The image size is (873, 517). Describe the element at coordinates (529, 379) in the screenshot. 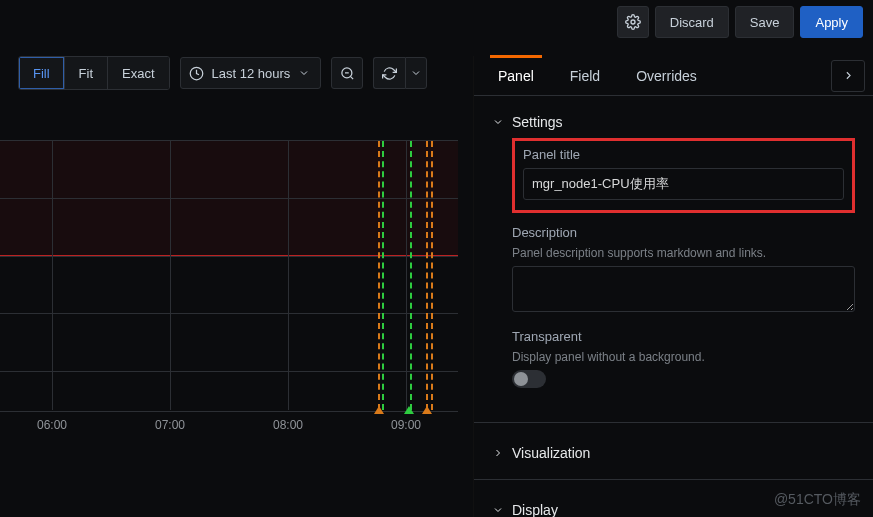

I see `transparent-toggle` at that location.